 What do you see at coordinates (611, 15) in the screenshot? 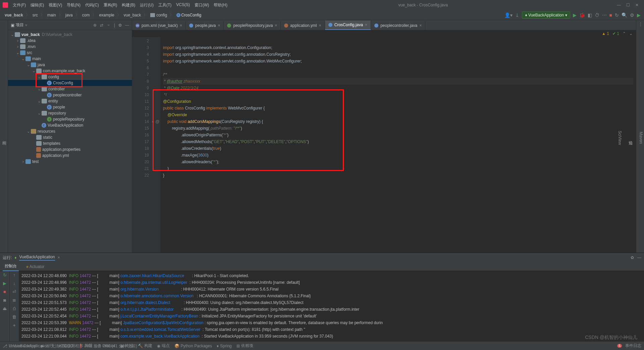
I see `stop-icon: ■` at bounding box center [611, 15].